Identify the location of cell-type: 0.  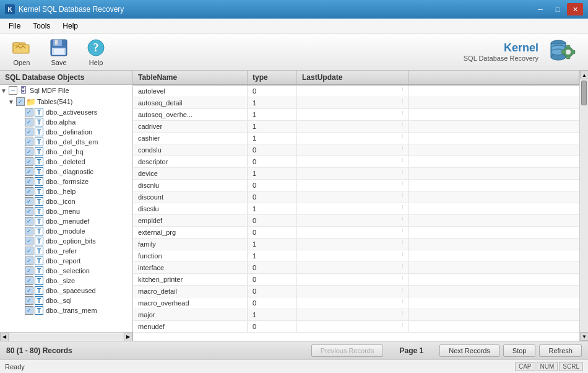
(272, 197).